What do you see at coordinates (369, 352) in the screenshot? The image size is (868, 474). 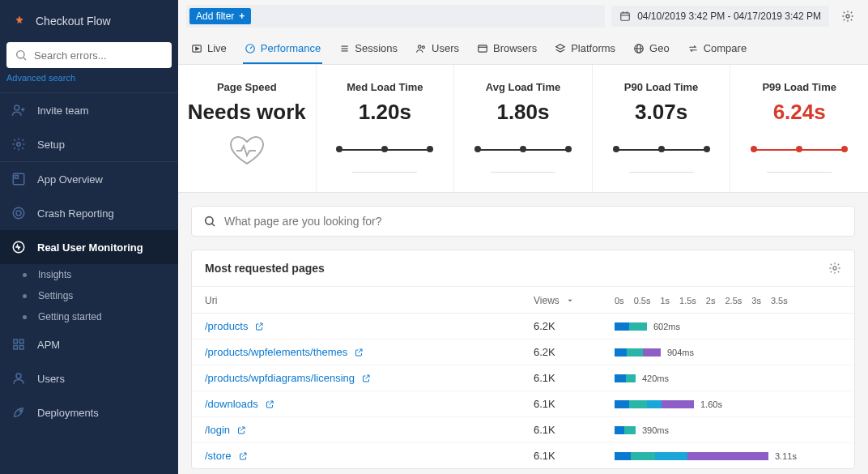 I see `uri-link: /products/wpfelements/themes` at bounding box center [369, 352].